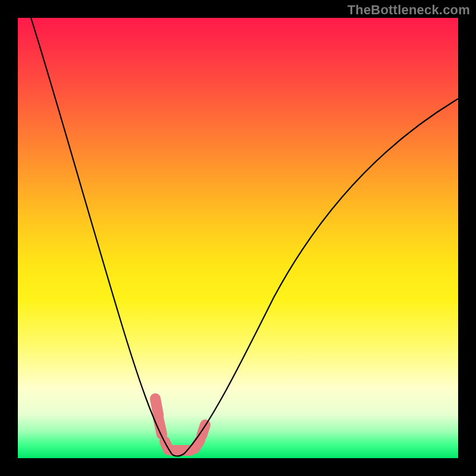  What do you see at coordinates (409, 10) in the screenshot?
I see `watermark-text: TheBottleneck.com` at bounding box center [409, 10].